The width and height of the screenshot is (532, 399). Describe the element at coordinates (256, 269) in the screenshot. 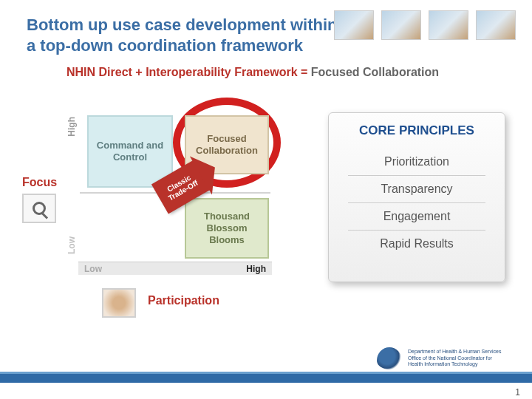

I see `x-axis-high: High` at that location.